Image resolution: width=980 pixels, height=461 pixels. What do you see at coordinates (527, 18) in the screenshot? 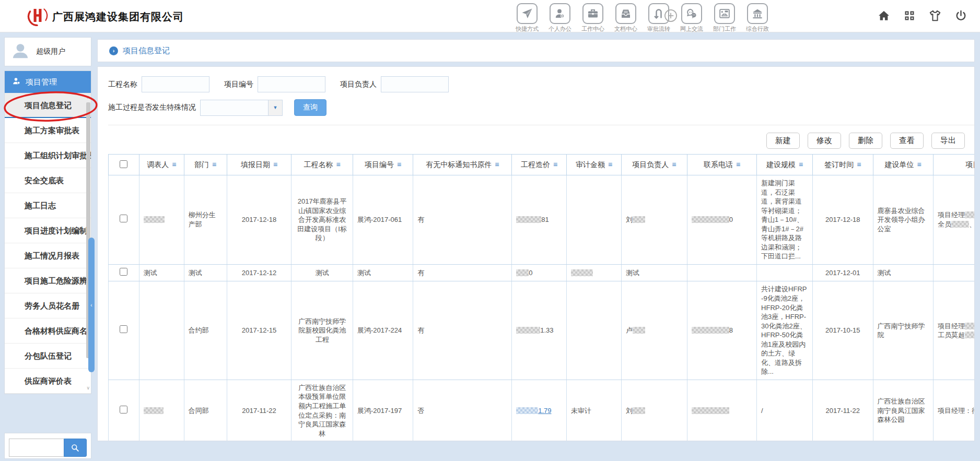
I see `topbar-nav-item-paper-plane: 快捷方式` at bounding box center [527, 18].